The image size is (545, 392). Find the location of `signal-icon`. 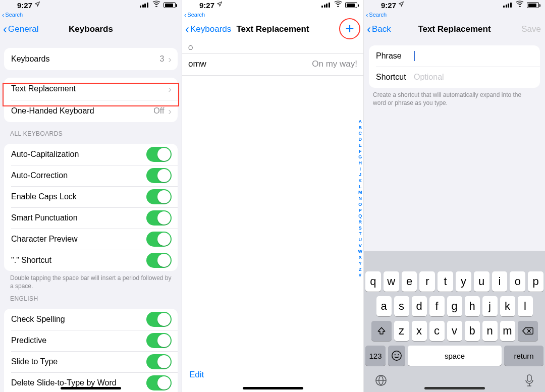

signal-icon is located at coordinates (326, 5).